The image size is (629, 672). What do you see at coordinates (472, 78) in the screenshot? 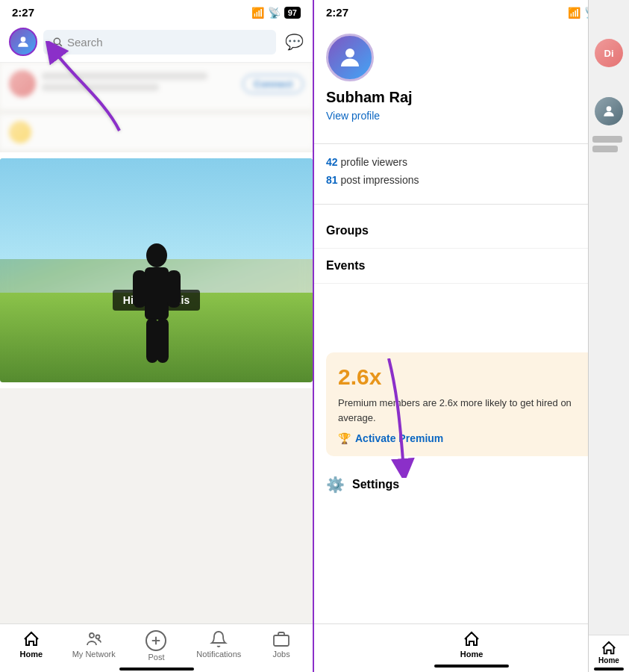
I see `profile-section: Subham Raj View profile` at bounding box center [472, 78].